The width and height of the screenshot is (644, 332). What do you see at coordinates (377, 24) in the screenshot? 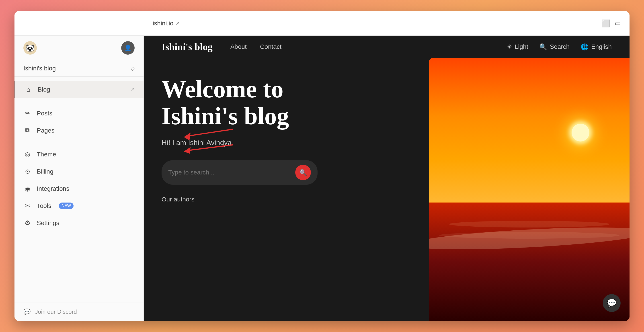
I see `site-url-bar: ishini.io ↗` at bounding box center [377, 24].